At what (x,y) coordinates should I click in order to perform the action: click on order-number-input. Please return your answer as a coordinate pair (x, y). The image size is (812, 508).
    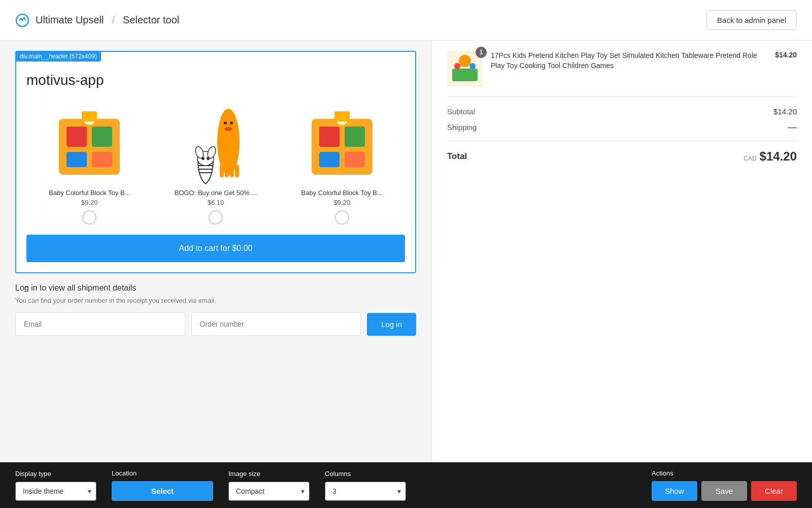
    Looking at the image, I should click on (276, 324).